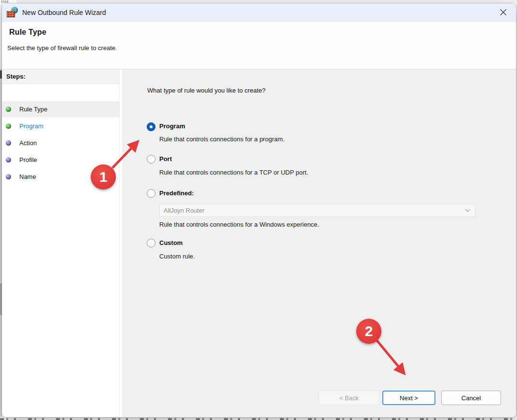 Image resolution: width=517 pixels, height=420 pixels. What do you see at coordinates (259, 13) in the screenshot?
I see `titlebar: New Outbound Rule Wizard` at bounding box center [259, 13].